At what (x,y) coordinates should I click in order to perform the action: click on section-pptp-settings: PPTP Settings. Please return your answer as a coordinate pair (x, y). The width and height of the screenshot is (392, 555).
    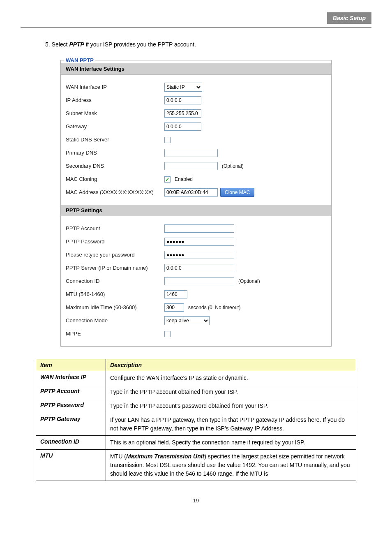
    Looking at the image, I should click on (196, 210).